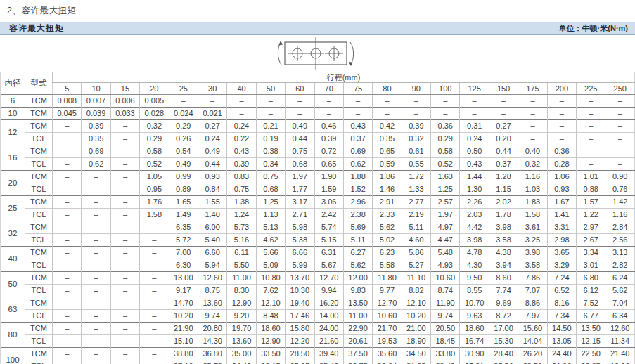 This screenshot has width=635, height=364. What do you see at coordinates (416, 164) in the screenshot?
I see `torque-value-cell: 0.55` at bounding box center [416, 164].